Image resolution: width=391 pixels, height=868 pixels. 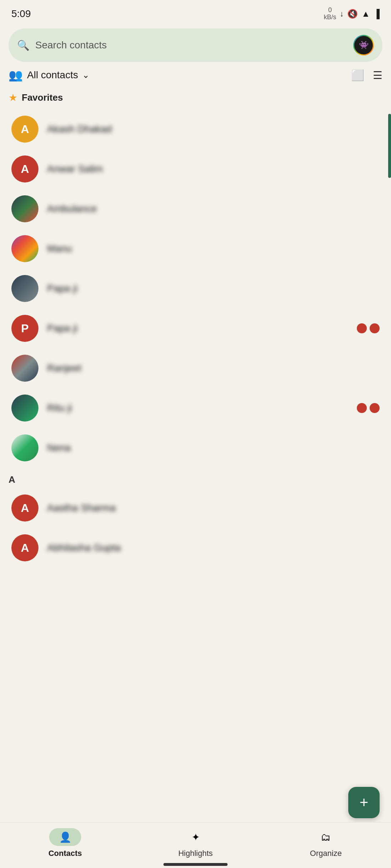 I want to click on bottom-nav: 👤 Contacts ✦ Highlights 🗂 Organize, so click(x=196, y=845).